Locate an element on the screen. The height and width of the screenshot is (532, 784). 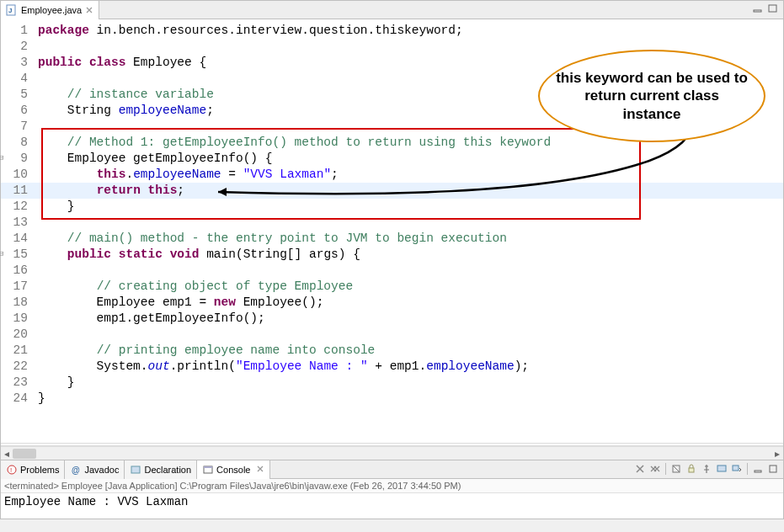
file-tab-employee: J Employee.java is located at coordinates (51, 10).